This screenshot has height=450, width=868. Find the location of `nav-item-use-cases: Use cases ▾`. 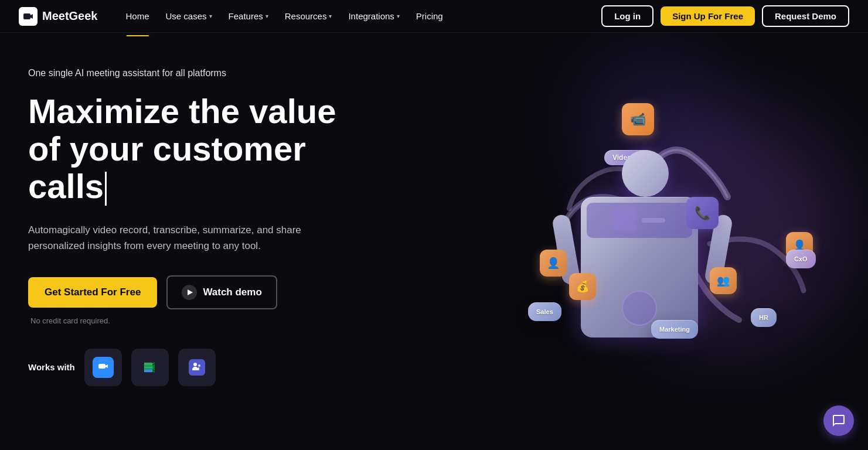

nav-item-use-cases: Use cases ▾ is located at coordinates (189, 16).